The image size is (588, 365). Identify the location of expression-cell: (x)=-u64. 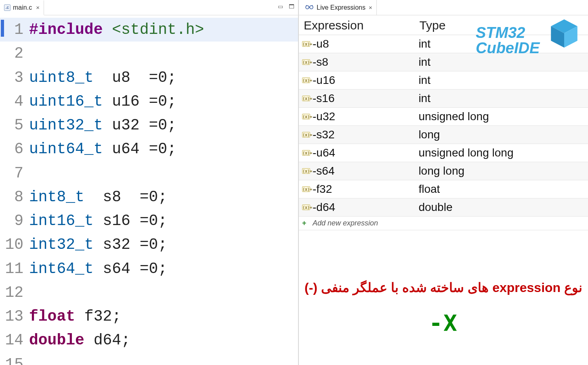
(357, 153).